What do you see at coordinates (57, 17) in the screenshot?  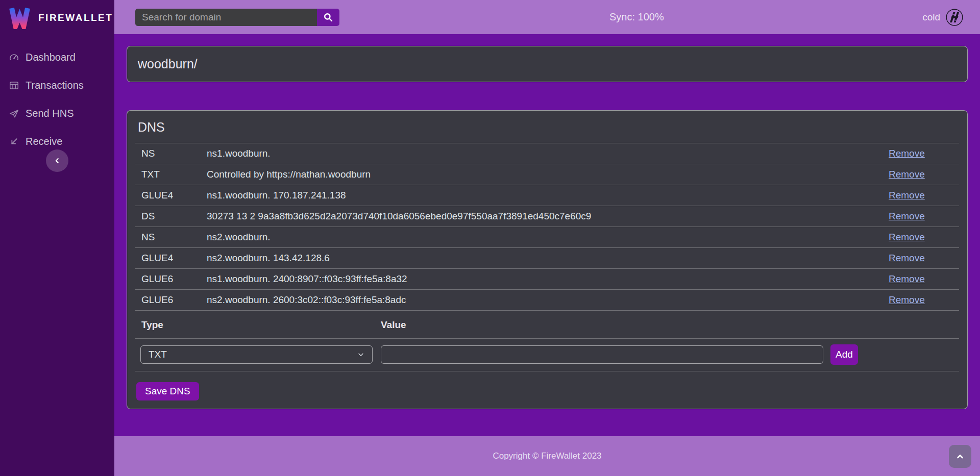 I see `brand: FIREWALLET` at bounding box center [57, 17].